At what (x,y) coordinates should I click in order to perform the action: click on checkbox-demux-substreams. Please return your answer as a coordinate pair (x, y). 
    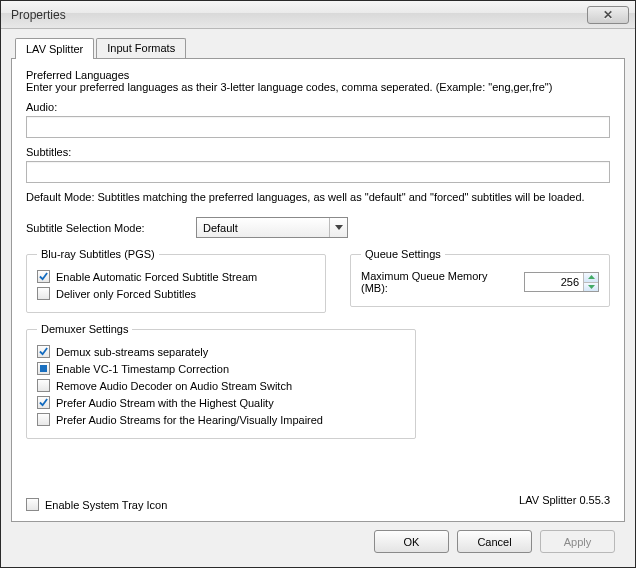
    Looking at the image, I should click on (44, 352).